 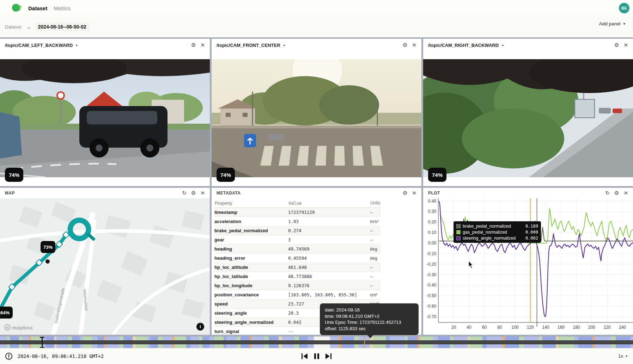 What do you see at coordinates (463, 45) in the screenshot?
I see `topic-label: /topic/CAM_RIGHT_BACKWARD` at bounding box center [463, 45].